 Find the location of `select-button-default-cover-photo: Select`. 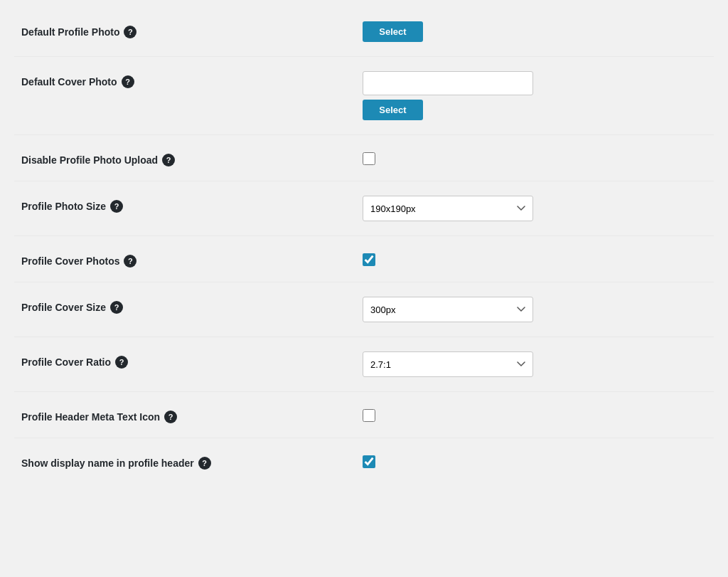

select-button-default-cover-photo: Select is located at coordinates (392, 110).